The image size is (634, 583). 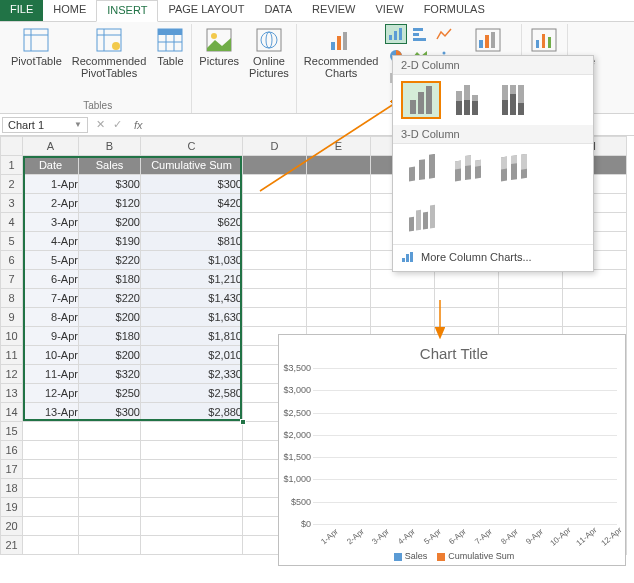 What do you see at coordinates (12, 166) in the screenshot?
I see `row-header-1: 1` at bounding box center [12, 166].